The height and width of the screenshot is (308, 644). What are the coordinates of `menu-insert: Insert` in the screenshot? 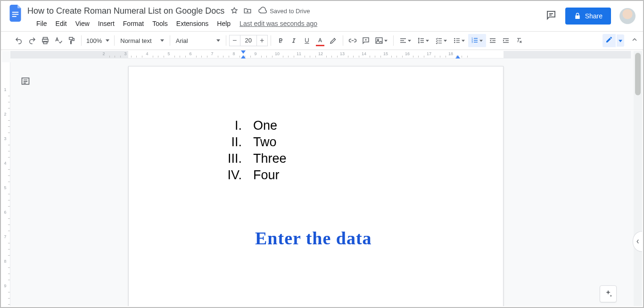 It's located at (107, 24).